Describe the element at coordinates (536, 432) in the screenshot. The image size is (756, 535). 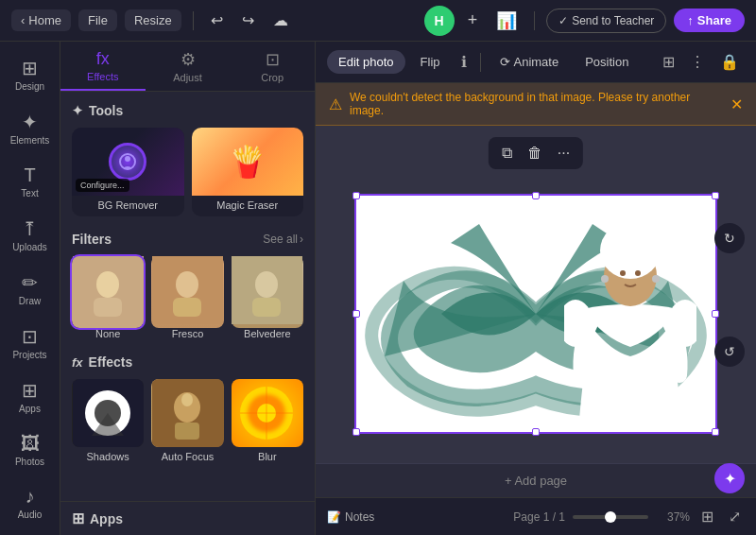
I see `handle-bot-mid` at that location.